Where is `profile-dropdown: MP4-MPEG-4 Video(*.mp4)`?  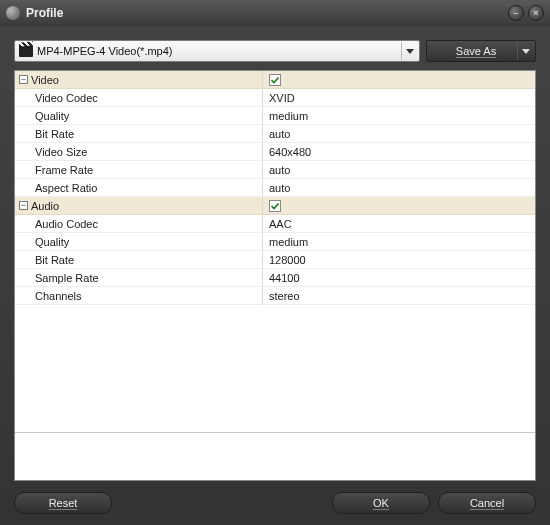 profile-dropdown: MP4-MPEG-4 Video(*.mp4) is located at coordinates (217, 51).